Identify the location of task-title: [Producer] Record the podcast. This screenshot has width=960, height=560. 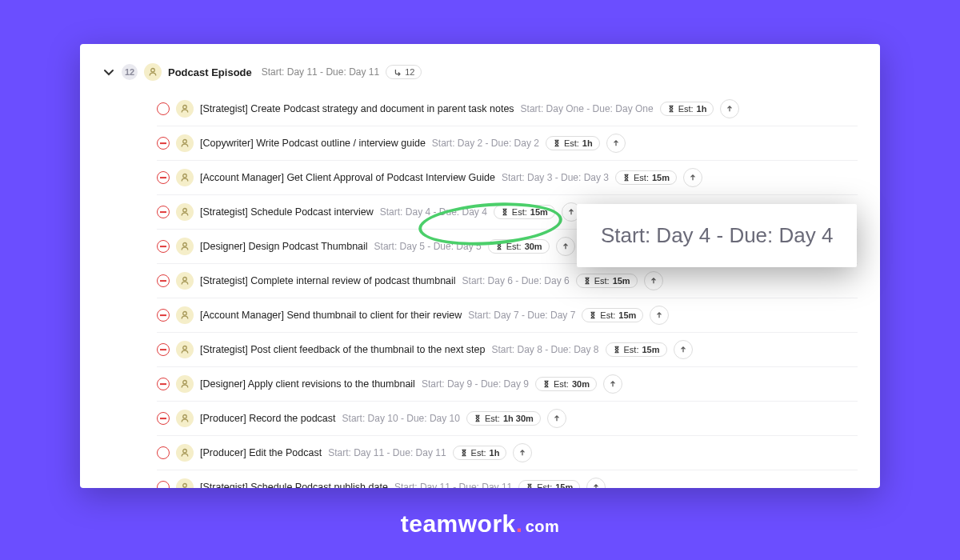
(268, 418).